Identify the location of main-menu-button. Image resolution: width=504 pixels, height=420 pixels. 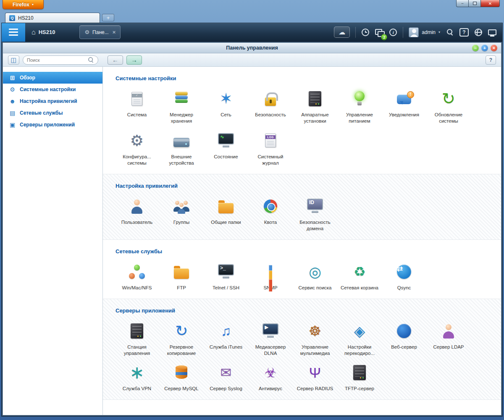
(13, 32).